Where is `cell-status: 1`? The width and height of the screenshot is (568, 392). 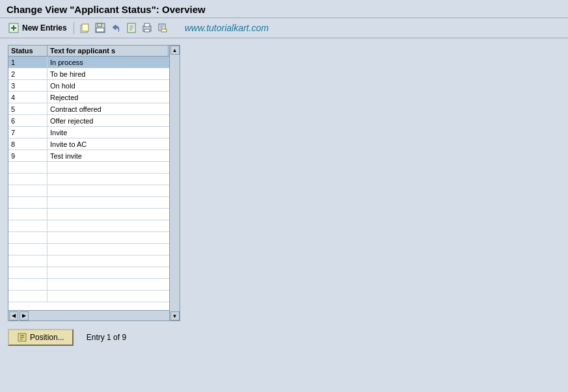 cell-status: 1 is located at coordinates (28, 62).